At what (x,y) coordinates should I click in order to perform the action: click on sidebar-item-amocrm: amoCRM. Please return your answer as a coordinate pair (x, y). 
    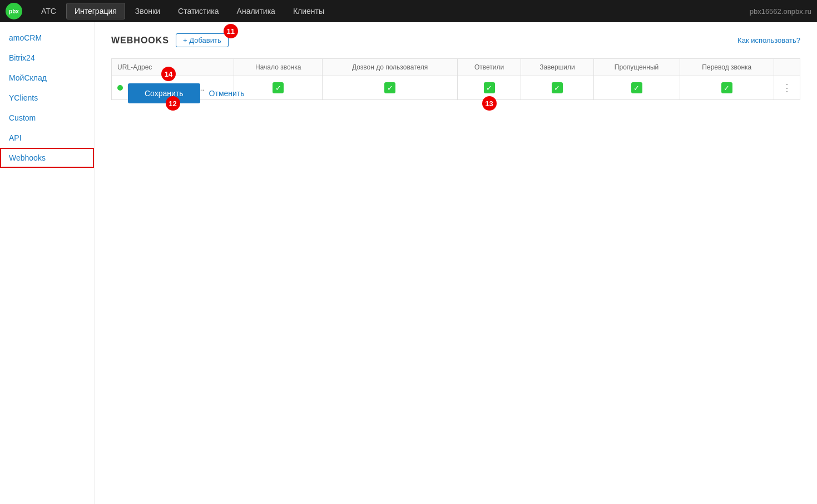
    Looking at the image, I should click on (47, 38).